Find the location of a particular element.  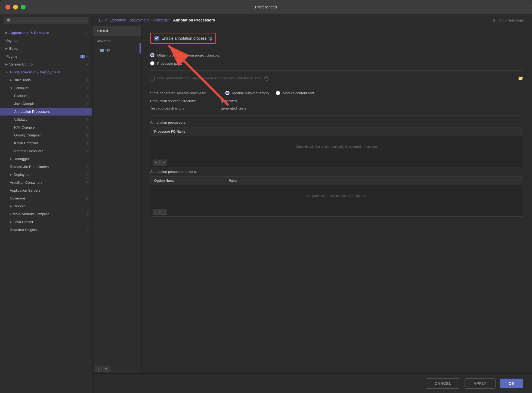

maximize-button is located at coordinates (23, 7).